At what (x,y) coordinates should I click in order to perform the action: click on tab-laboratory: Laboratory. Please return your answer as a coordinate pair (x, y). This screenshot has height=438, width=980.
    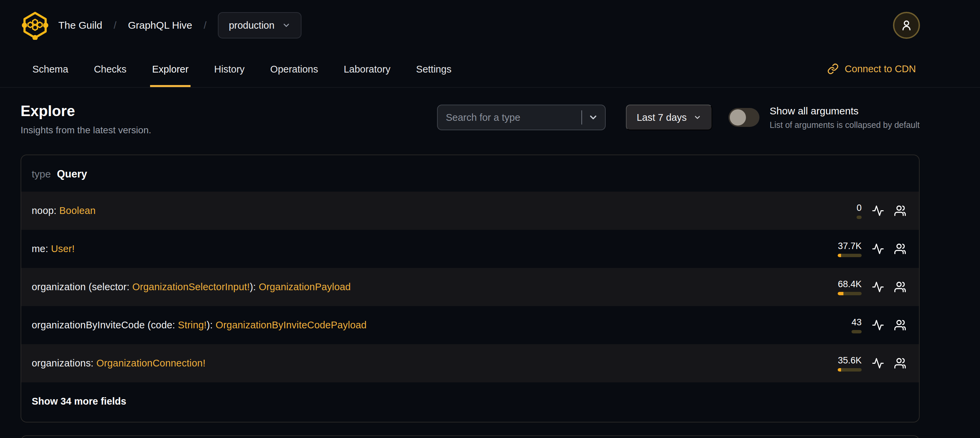
    Looking at the image, I should click on (367, 69).